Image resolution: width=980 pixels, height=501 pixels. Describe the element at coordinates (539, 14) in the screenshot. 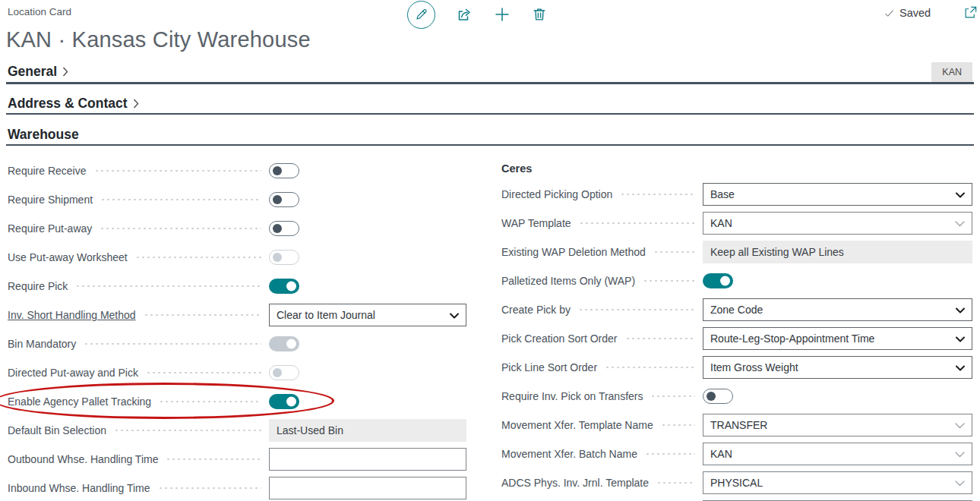

I see `delete-button` at that location.